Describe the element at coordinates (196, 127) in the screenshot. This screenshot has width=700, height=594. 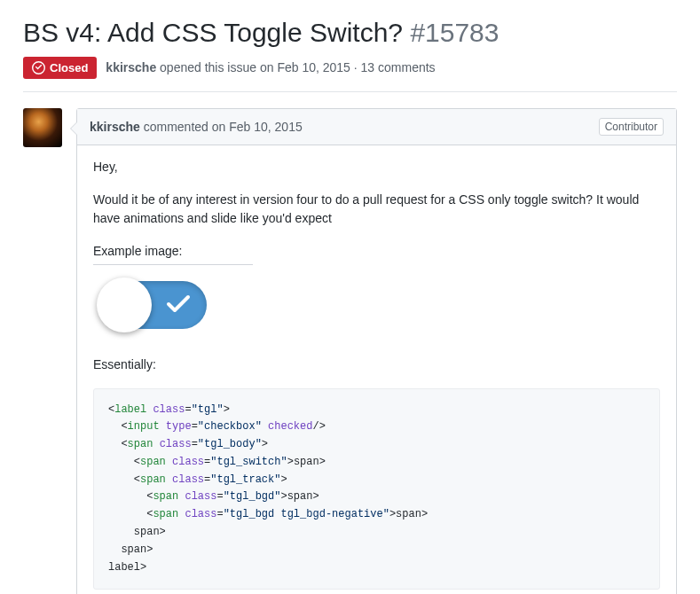
I see `comment-header-left: kkirsche commented on Feb 10, 2015` at that location.